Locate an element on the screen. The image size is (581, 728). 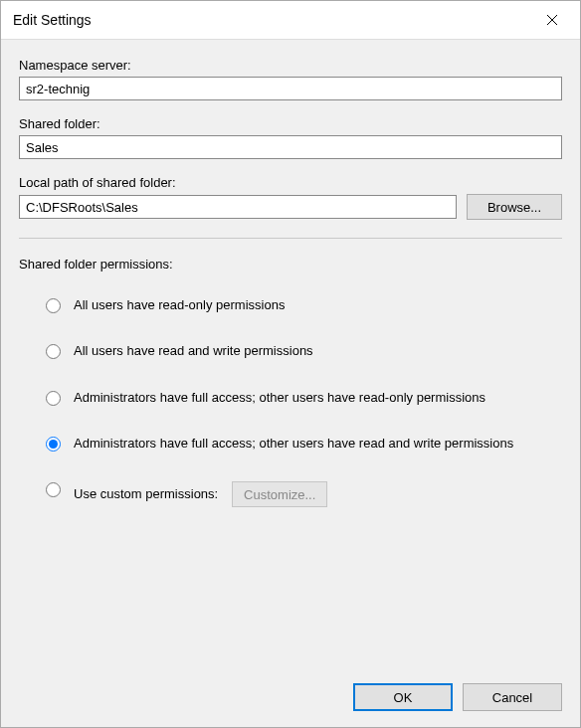
perm-radio-read-write is located at coordinates (54, 352).